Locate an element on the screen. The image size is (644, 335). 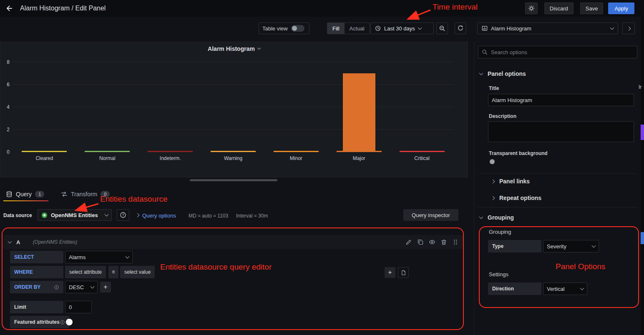
discard-button: Discard is located at coordinates (559, 8).